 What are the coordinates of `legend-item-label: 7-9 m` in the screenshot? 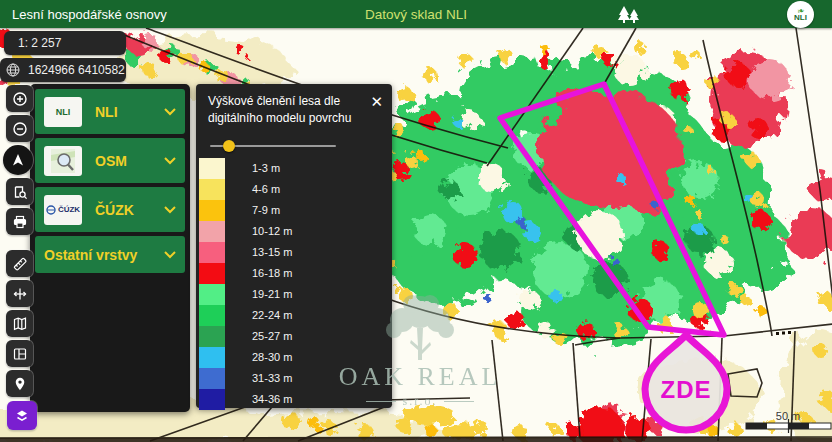 It's located at (266, 210).